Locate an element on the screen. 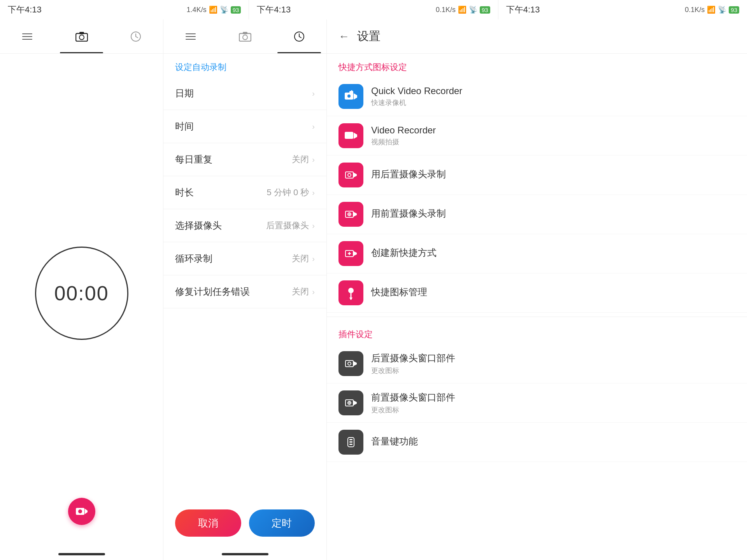 This screenshot has width=747, height=560. camera-icon is located at coordinates (82, 37).